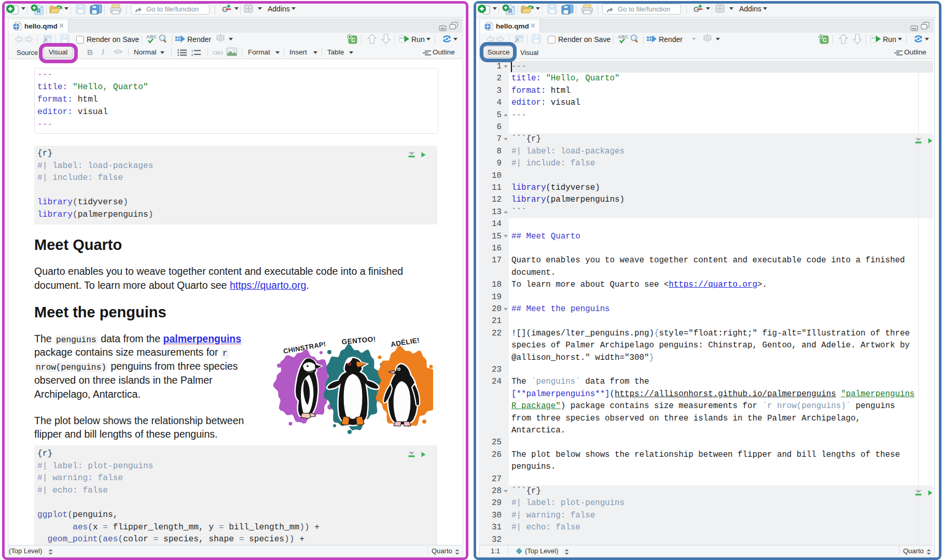 The height and width of the screenshot is (560, 943). What do you see at coordinates (192, 51) in the screenshot?
I see `svg-text: 1` at bounding box center [192, 51].